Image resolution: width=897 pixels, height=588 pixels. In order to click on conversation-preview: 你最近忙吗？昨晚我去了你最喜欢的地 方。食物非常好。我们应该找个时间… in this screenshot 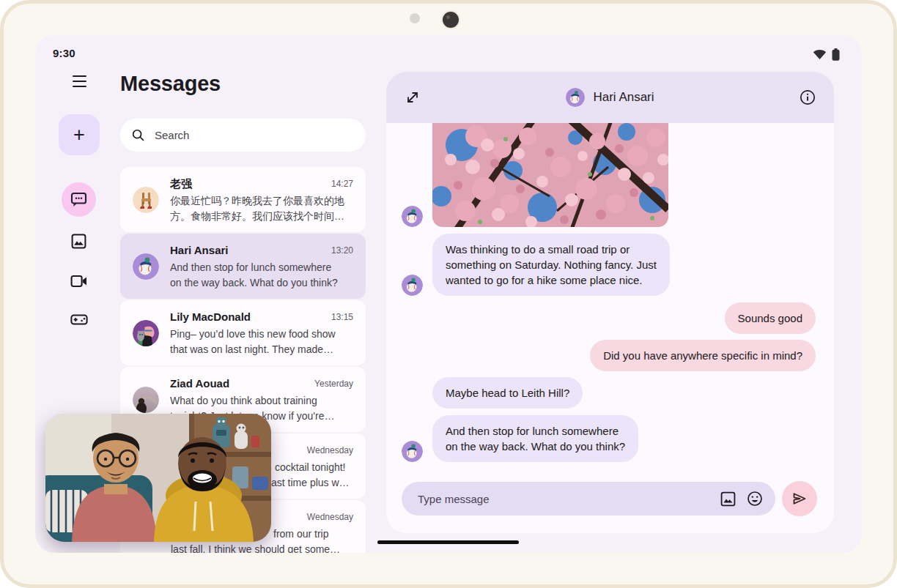, I will do `click(262, 209)`.